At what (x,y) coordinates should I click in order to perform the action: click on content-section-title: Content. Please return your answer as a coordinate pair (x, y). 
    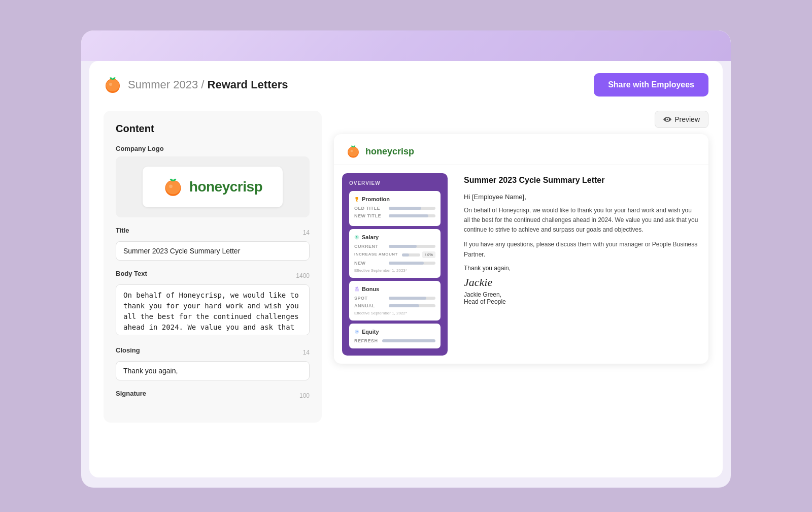
    Looking at the image, I should click on (213, 129).